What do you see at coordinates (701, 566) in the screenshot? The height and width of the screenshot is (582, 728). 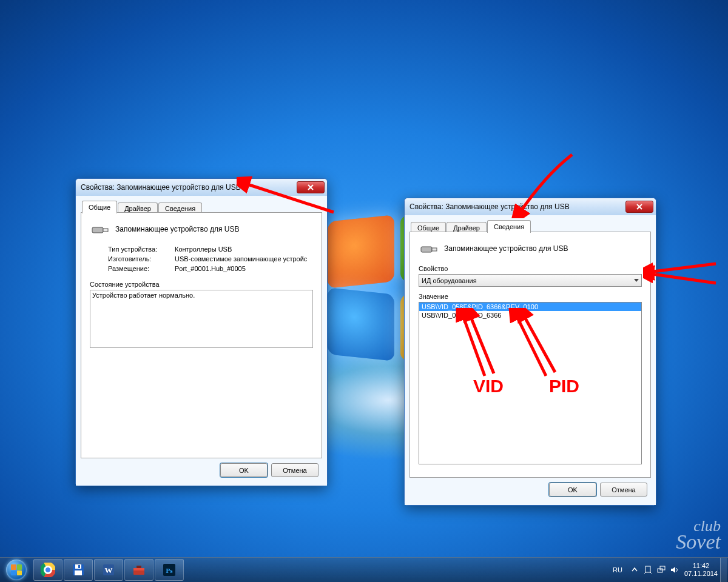 I see `clock-time: 11:42` at bounding box center [701, 566].